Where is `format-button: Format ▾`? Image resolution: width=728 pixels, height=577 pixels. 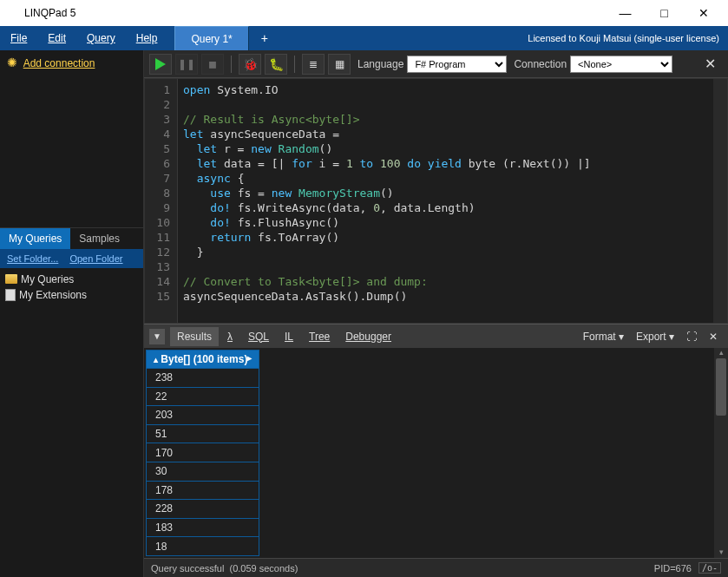 format-button: Format ▾ is located at coordinates (604, 337).